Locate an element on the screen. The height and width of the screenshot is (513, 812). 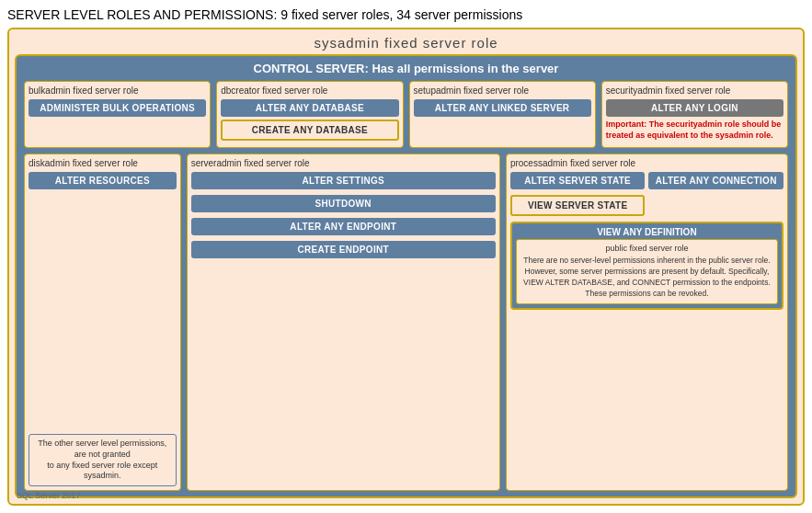
processadmin-title: processadmin fixed server role is located at coordinates (647, 164).